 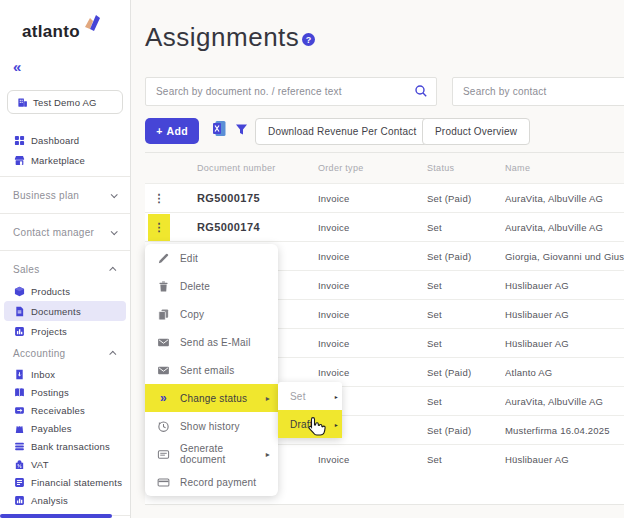 I want to click on bank-lines-icon, so click(x=19, y=446).